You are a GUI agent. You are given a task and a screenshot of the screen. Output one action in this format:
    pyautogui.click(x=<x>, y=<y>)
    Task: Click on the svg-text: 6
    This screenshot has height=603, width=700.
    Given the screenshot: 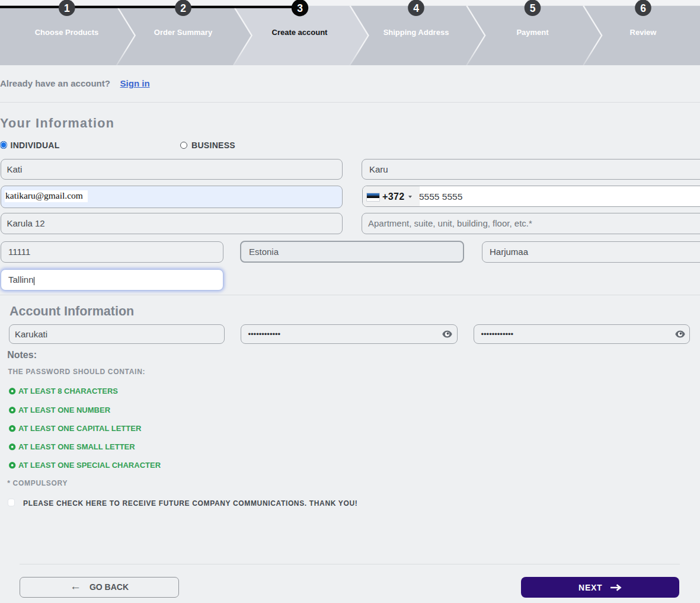 What is the action you would take?
    pyautogui.click(x=643, y=8)
    